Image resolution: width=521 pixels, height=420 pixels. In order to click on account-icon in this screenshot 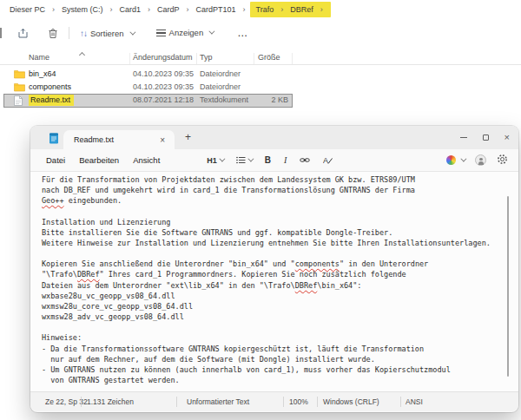, I will do `click(481, 160)`.